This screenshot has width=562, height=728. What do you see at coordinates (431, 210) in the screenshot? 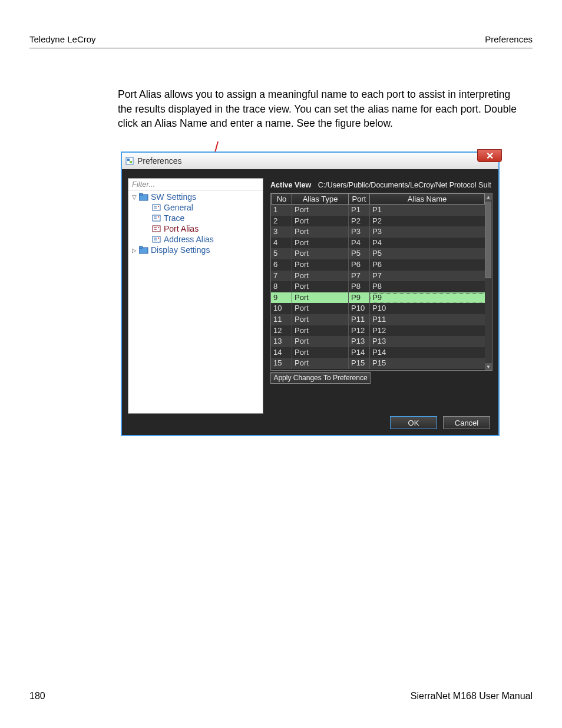
I see `cell-alias-name: P1` at bounding box center [431, 210].